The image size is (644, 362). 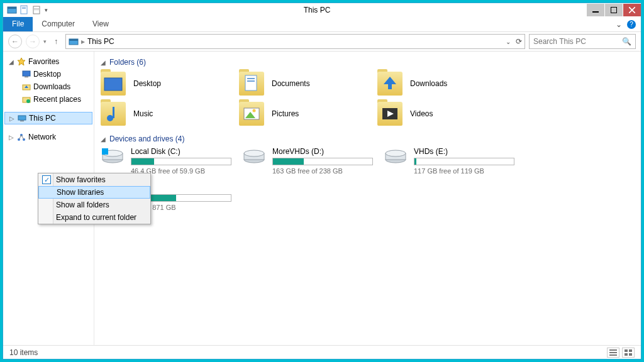 What do you see at coordinates (560, 41) in the screenshot?
I see `search-placeholder: Search This PC` at bounding box center [560, 41].